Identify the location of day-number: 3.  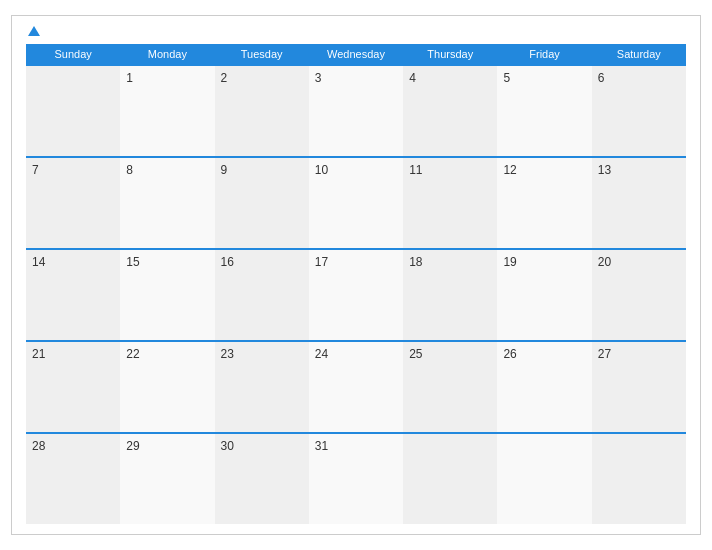
(318, 78).